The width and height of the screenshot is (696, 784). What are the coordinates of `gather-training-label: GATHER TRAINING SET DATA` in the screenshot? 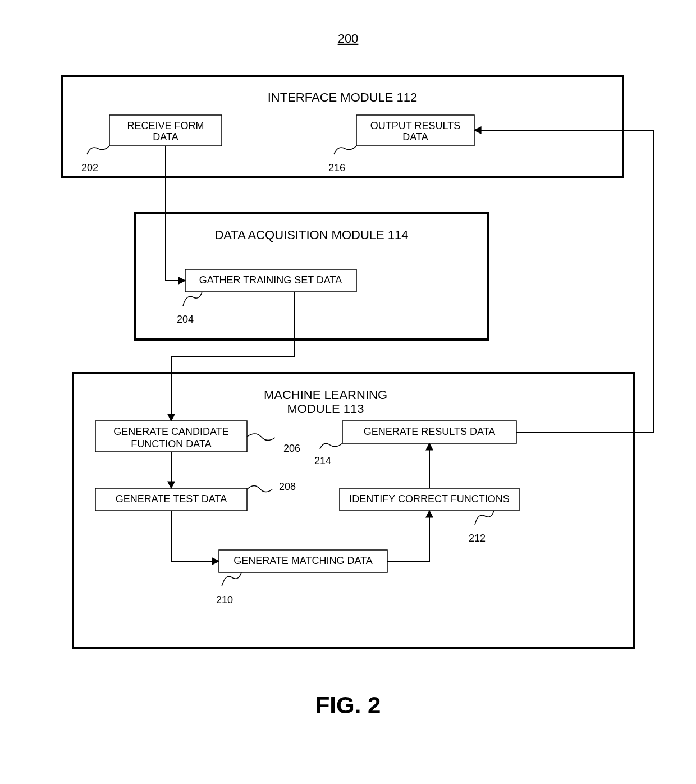 It's located at (271, 280).